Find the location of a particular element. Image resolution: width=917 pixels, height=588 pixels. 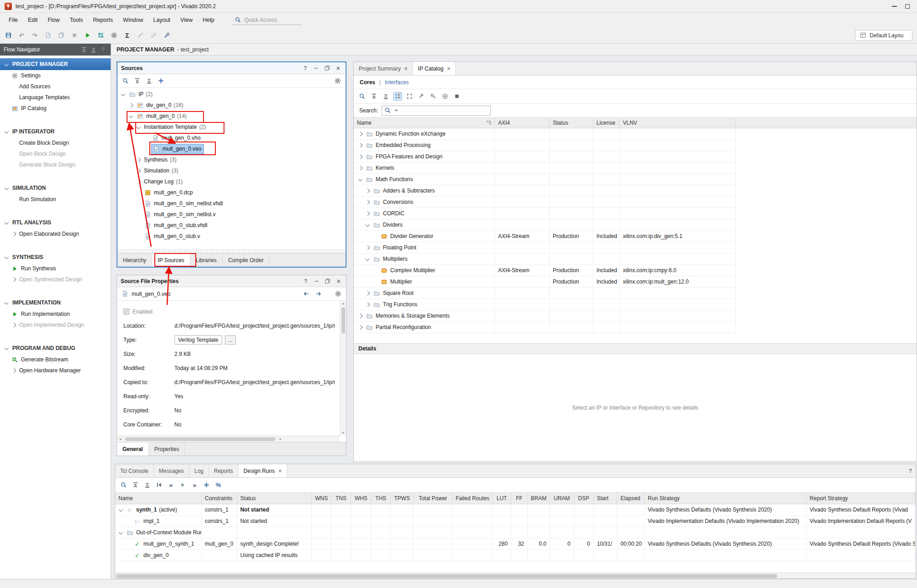

tab-compile-order: Compile Order is located at coordinates (246, 260).